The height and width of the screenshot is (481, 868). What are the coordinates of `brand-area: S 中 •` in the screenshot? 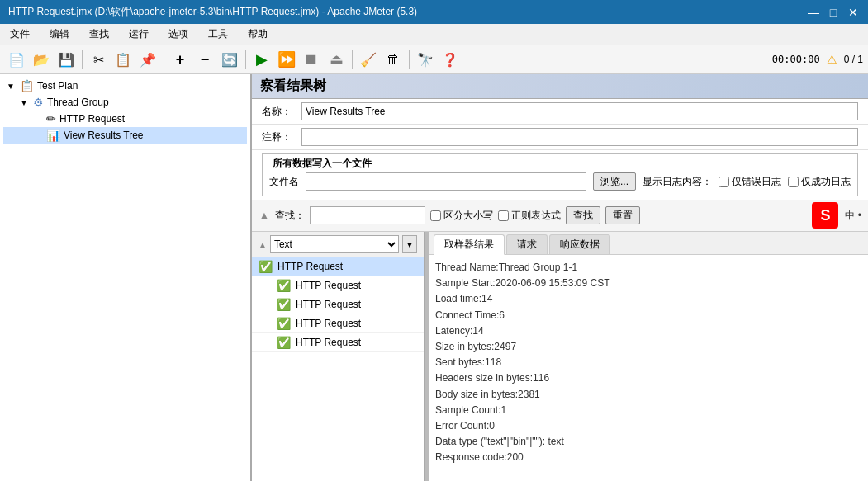 It's located at (837, 215).